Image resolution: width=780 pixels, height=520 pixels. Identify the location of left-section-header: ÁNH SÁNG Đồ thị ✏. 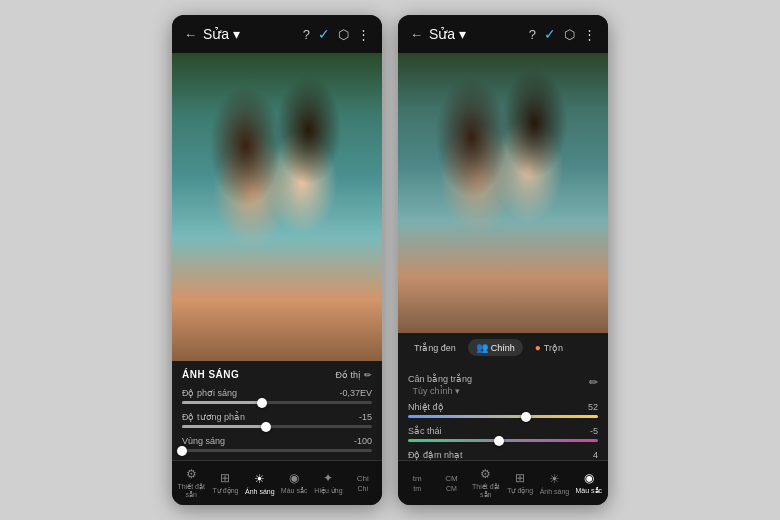
(277, 374).